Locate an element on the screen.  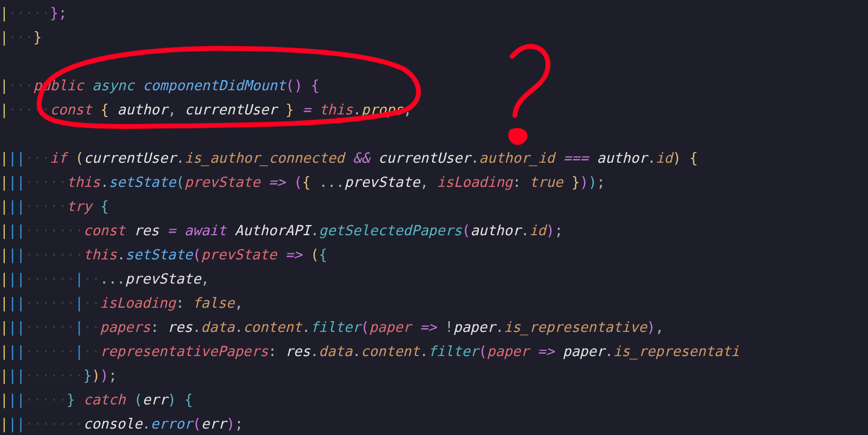
code-line: |||·······const res = await AuthorAPI.ge… is located at coordinates (370, 231).